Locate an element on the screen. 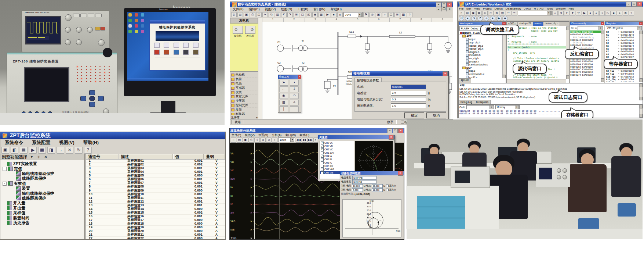 The height and width of the screenshot is (268, 644). menu-item: Window is located at coordinates (561, 9).